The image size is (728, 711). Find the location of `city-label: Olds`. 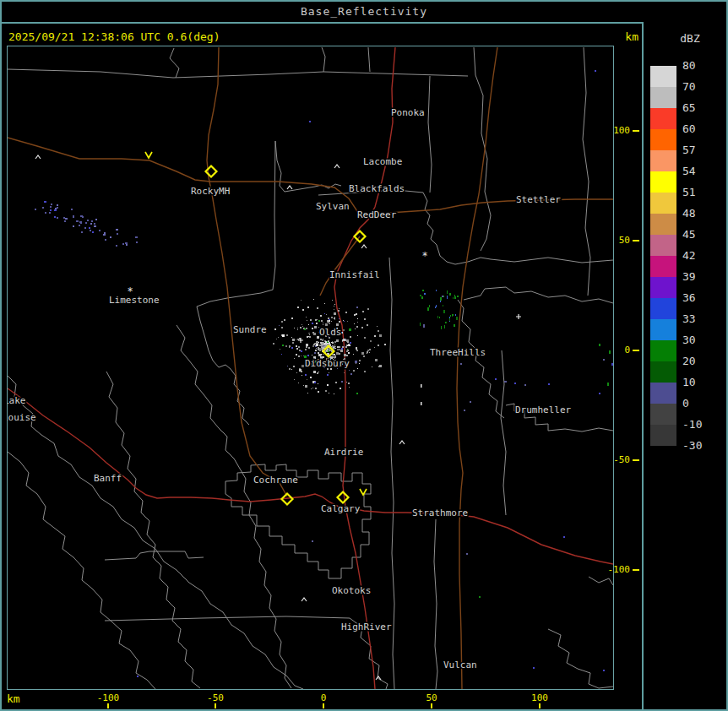

city-label: Olds is located at coordinates (331, 333).